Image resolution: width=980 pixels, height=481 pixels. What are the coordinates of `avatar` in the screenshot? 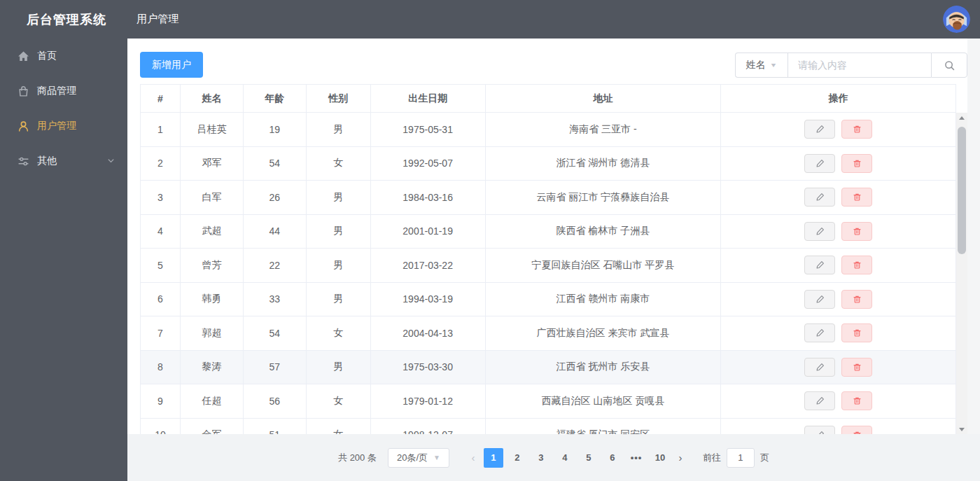 It's located at (956, 20).